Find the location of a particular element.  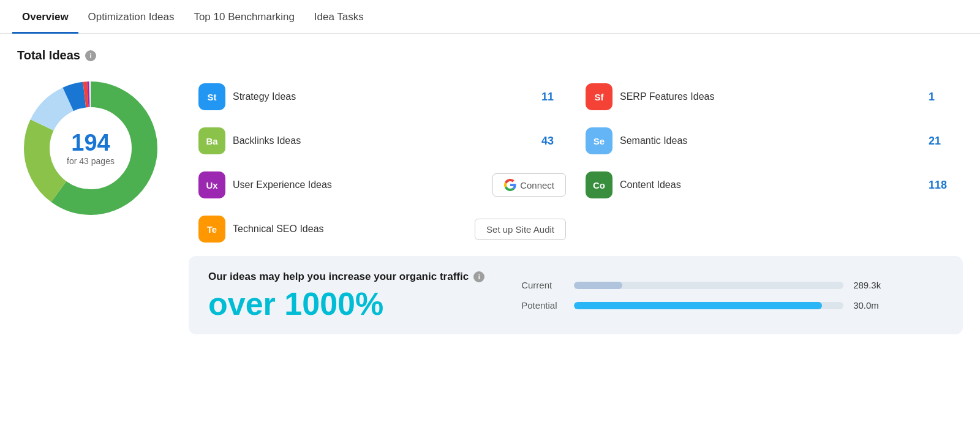

idea-badge-serp: Sf is located at coordinates (599, 97).